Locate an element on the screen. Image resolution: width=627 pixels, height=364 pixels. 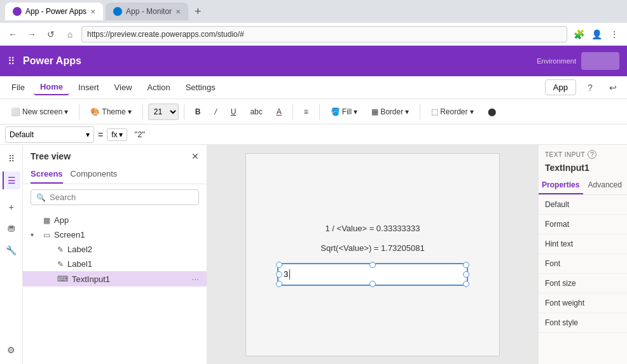
new-screen-button: ⬜ New screen ▾ is located at coordinates (39, 112).